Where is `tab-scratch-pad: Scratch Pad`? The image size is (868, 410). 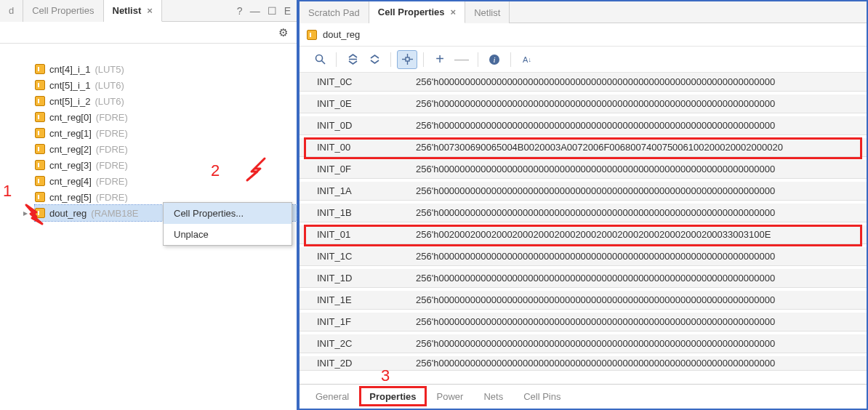
tab-scratch-pad: Scratch Pad is located at coordinates (334, 12).